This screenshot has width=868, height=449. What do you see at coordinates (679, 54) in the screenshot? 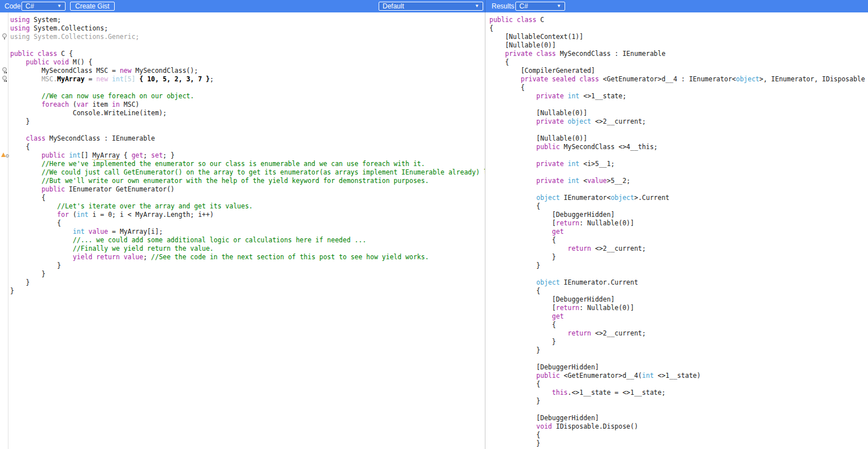
I see `code-line: private class MySecondClass : IEnumerabl…` at bounding box center [679, 54].